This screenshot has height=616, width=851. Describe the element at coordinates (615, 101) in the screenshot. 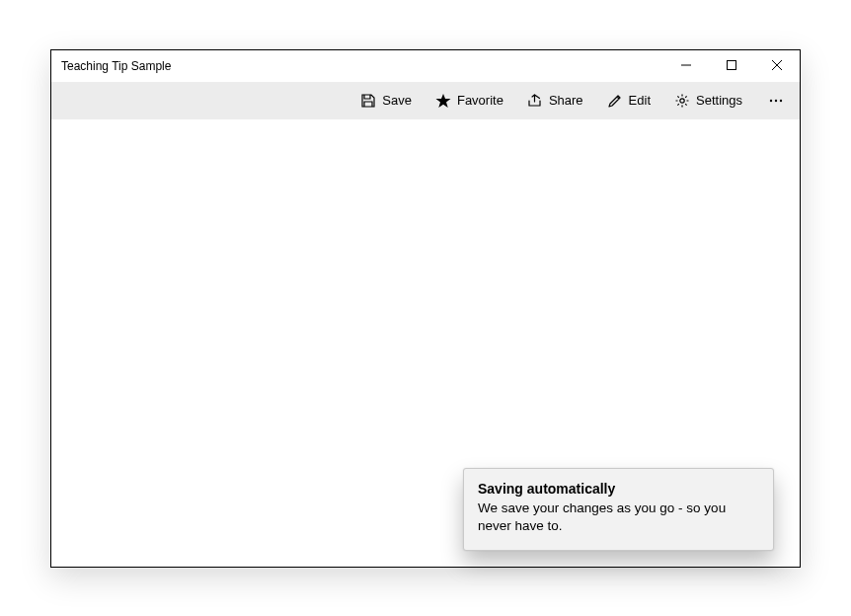

I see `pencil-icon` at that location.